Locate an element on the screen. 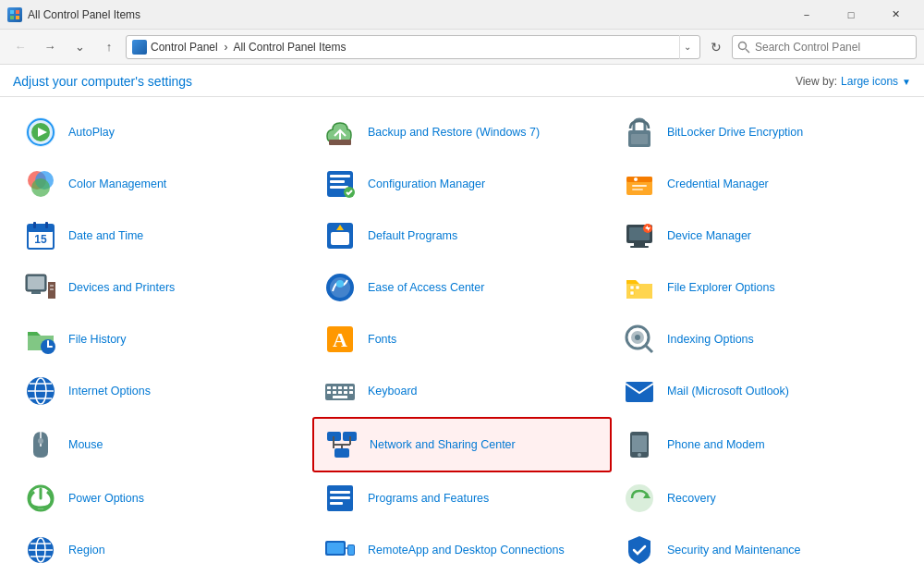 Image resolution: width=924 pixels, height=575 pixels. credential-manager-icon is located at coordinates (639, 184).